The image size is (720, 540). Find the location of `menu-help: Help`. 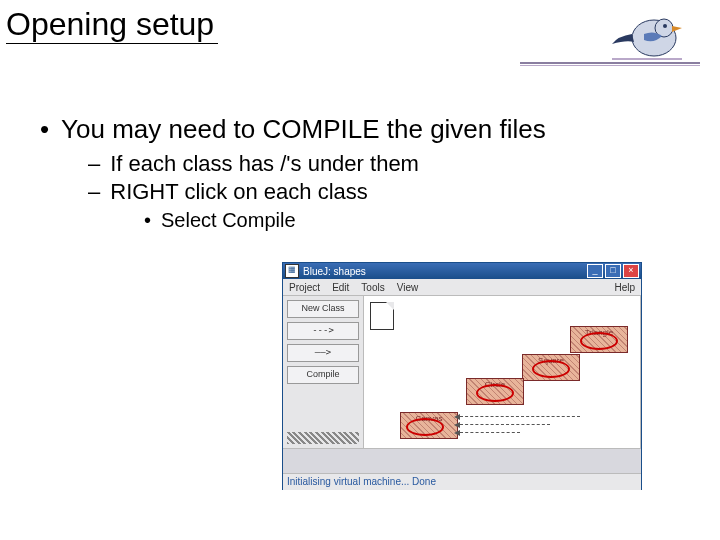

menu-help: Help is located at coordinates (624, 288).